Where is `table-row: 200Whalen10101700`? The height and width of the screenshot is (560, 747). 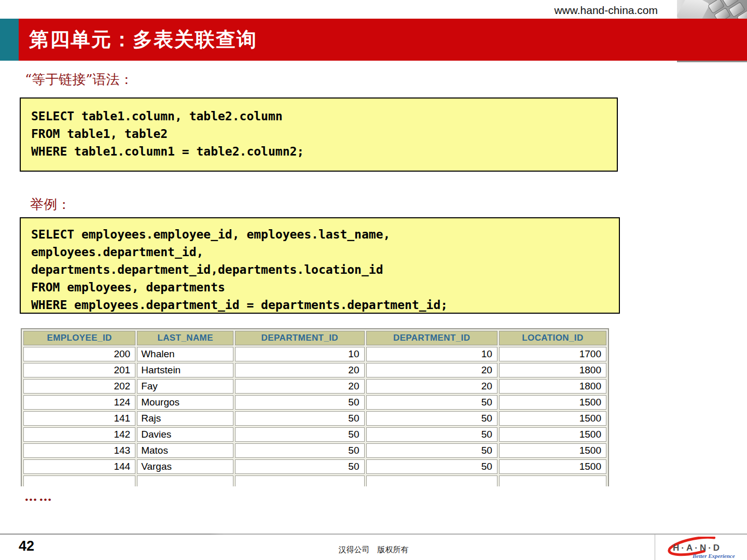
table-row: 200Whalen10101700 is located at coordinates (315, 354).